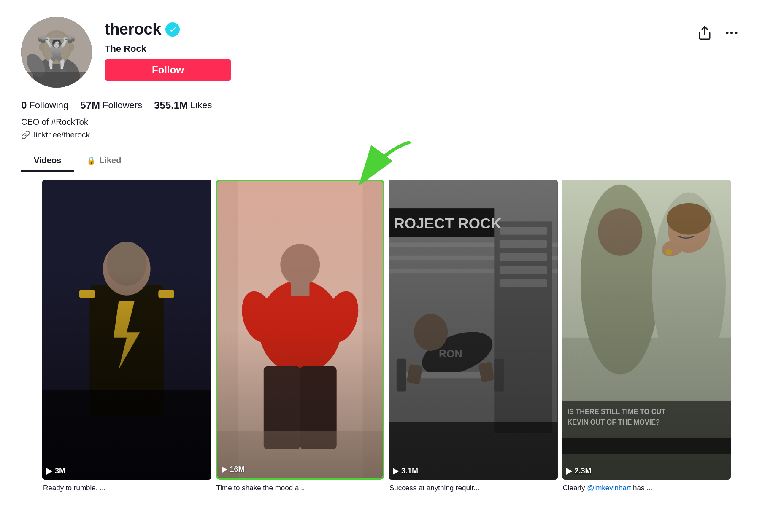 The image size is (773, 532). Describe the element at coordinates (62, 135) in the screenshot. I see `profile-link: linktr.ee/therock` at that location.